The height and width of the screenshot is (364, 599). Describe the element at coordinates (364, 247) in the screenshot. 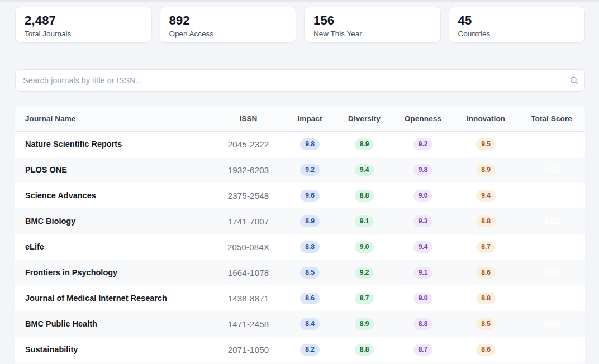

I see `diversity-score-badge: 9.0` at that location.